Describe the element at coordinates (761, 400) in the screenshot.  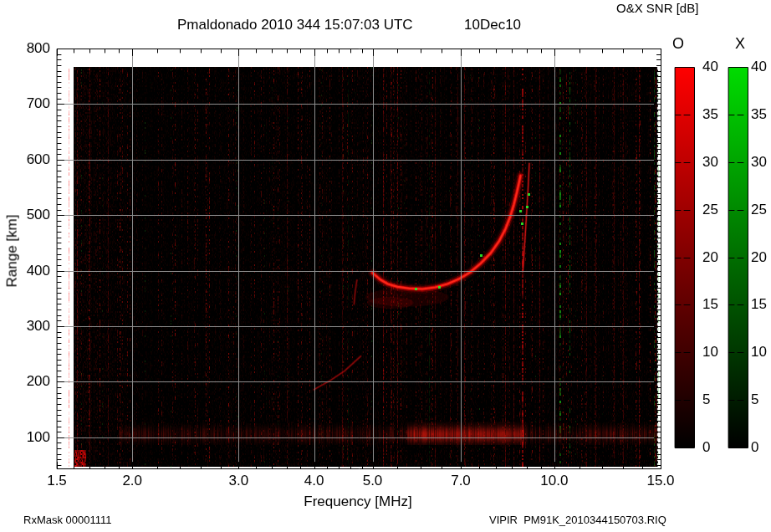
I see `colorbar-x-tick-label: 5` at that location.